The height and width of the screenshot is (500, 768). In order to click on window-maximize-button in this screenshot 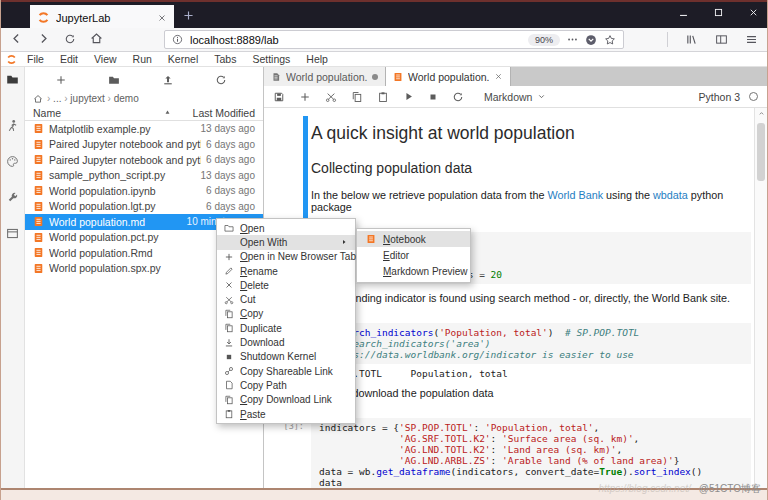, I will do `click(718, 12)`.